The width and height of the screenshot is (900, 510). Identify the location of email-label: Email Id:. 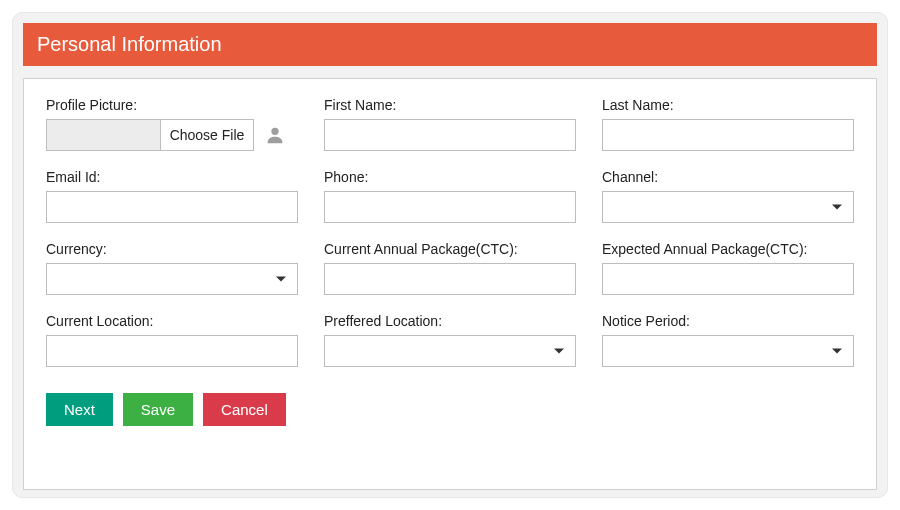
(172, 177).